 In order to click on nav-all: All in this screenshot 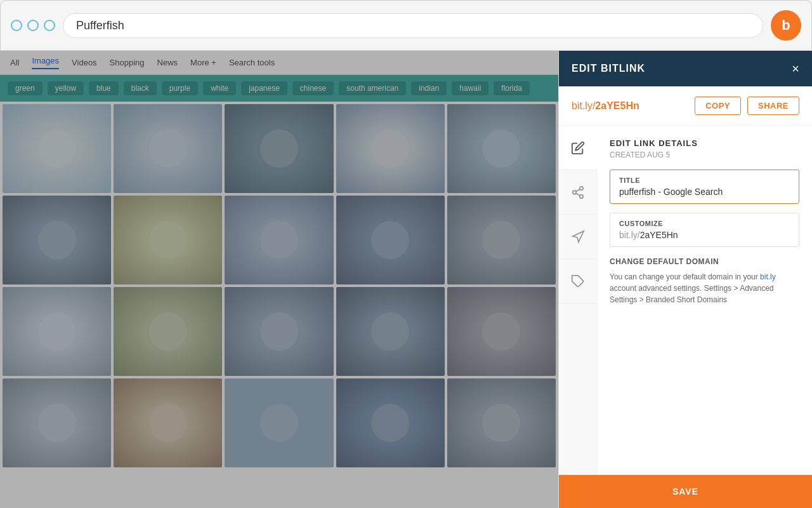, I will do `click(15, 62)`.